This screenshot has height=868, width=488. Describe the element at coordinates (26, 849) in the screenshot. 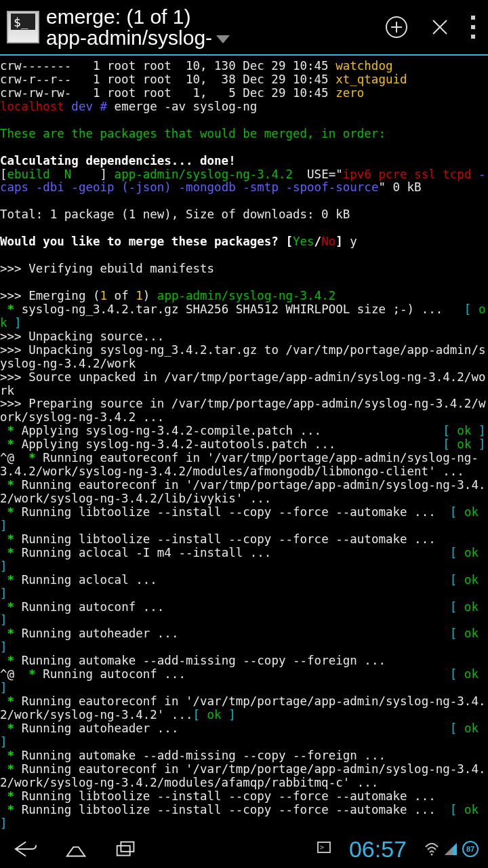

I see `back-icon` at that location.